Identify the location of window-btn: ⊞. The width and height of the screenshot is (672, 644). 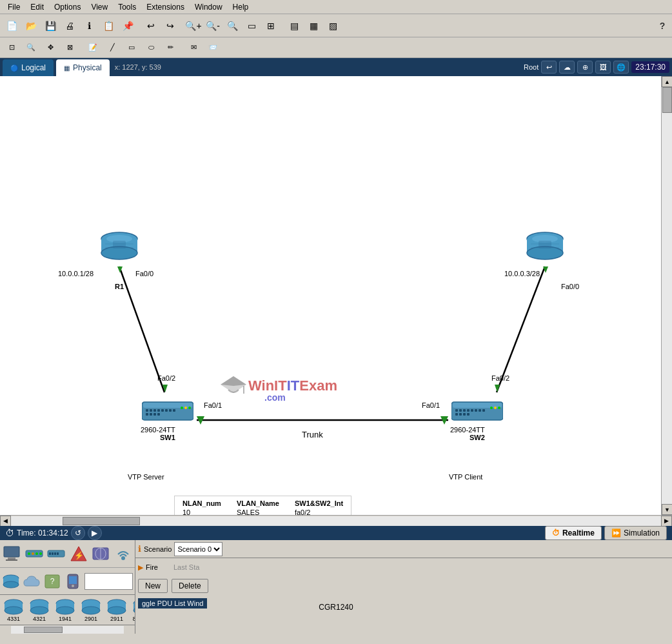
(271, 26).